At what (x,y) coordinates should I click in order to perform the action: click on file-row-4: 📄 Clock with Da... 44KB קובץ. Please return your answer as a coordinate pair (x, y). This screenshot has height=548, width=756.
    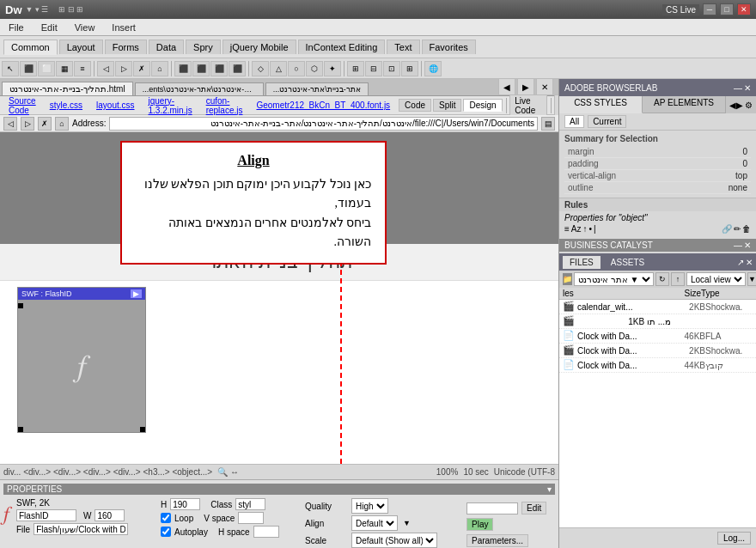
    Looking at the image, I should click on (658, 366).